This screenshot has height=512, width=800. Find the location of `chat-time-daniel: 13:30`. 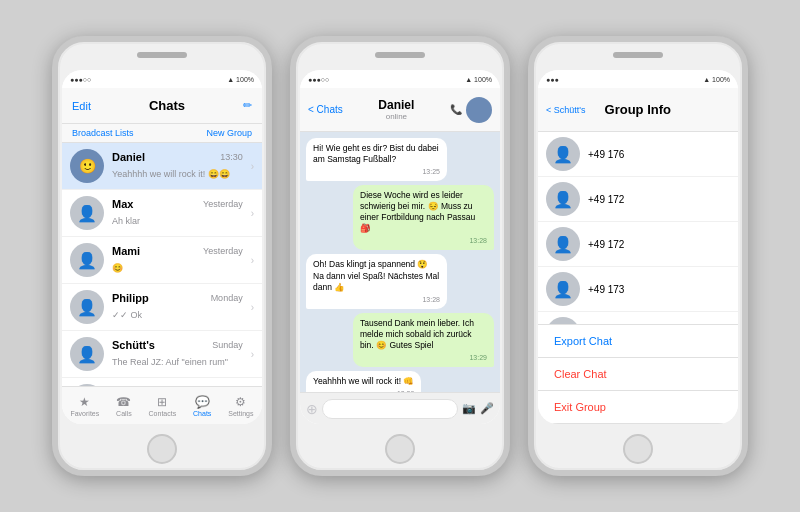

chat-time-daniel: 13:30 is located at coordinates (232, 157).